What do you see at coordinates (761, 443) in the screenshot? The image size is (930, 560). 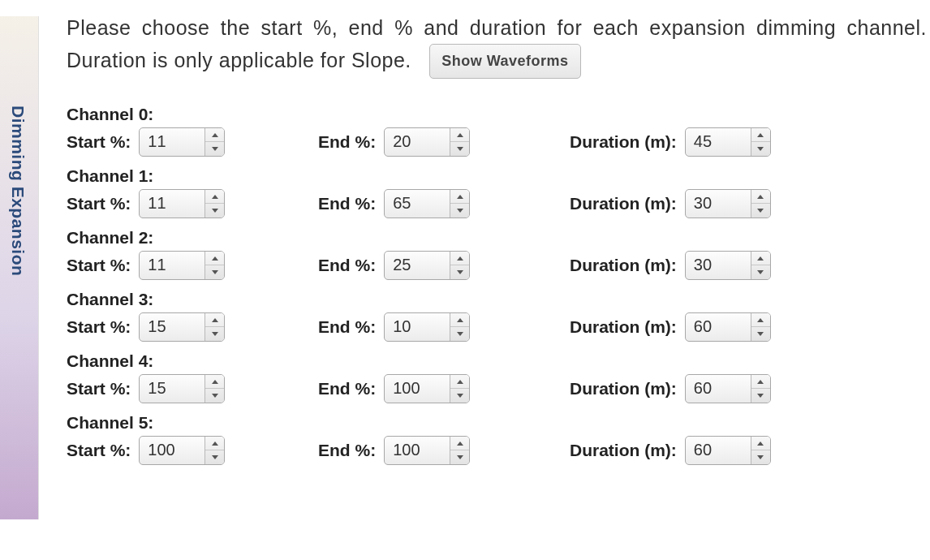 I see `channel-5-duration-increment-button` at bounding box center [761, 443].